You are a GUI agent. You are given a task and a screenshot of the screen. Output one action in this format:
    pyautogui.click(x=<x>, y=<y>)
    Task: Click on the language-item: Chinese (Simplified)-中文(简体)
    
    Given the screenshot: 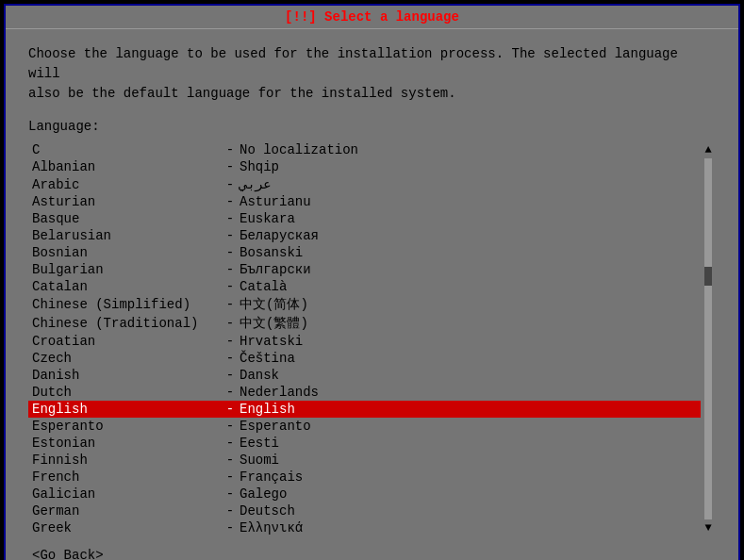 What is the action you would take?
    pyautogui.click(x=364, y=305)
    